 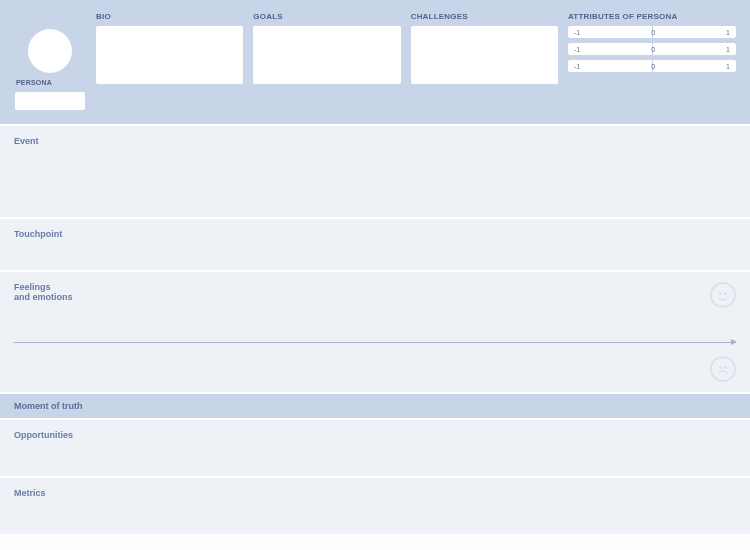 What do you see at coordinates (375, 292) in the screenshot?
I see `row-feelings-label: Feelings and emotions` at bounding box center [375, 292].